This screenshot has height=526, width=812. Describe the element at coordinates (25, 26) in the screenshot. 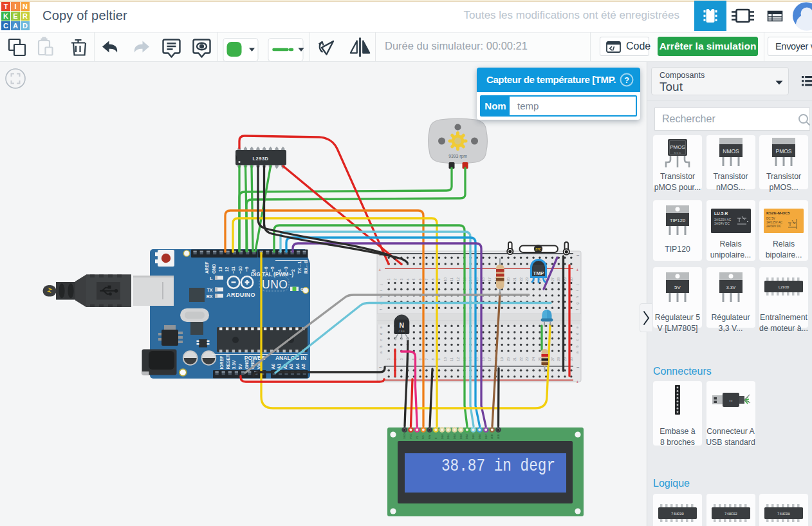

I see `svg-text: D` at that location.